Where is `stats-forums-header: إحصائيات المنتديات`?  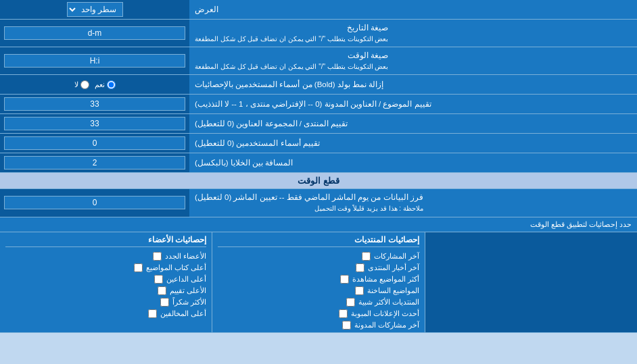
stats-forums-header: إحصائيات المنتديات is located at coordinates (318, 241).